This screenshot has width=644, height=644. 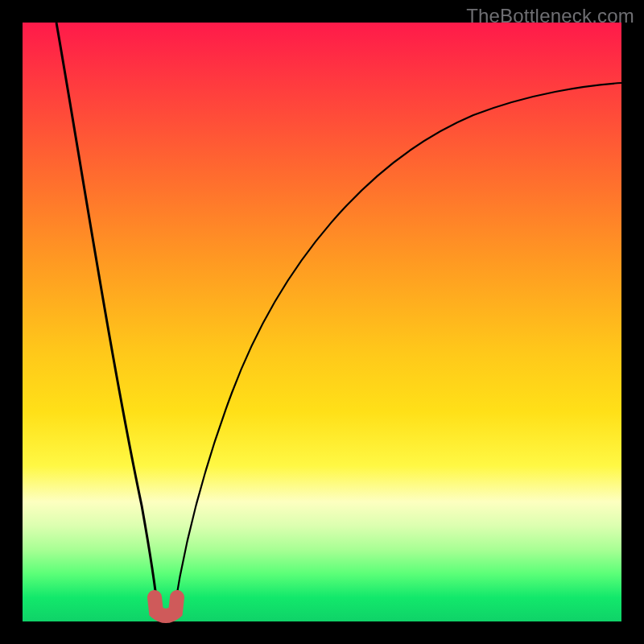 What do you see at coordinates (166, 607) in the screenshot?
I see `minimum-marker` at bounding box center [166, 607].